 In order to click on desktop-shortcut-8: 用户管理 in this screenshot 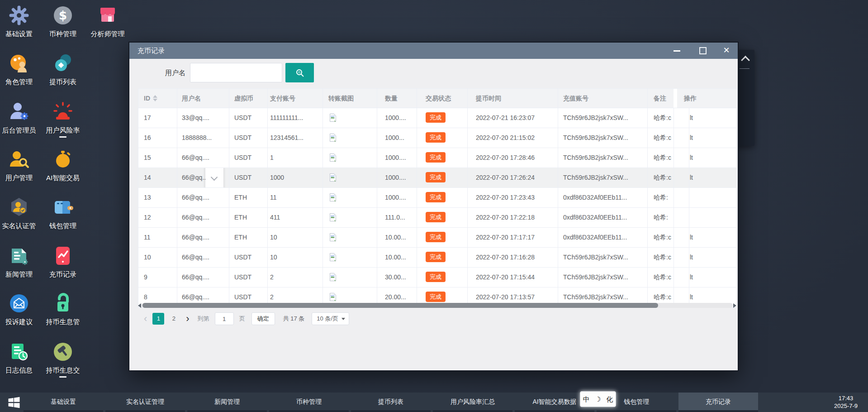, I will do `click(20, 166)`.